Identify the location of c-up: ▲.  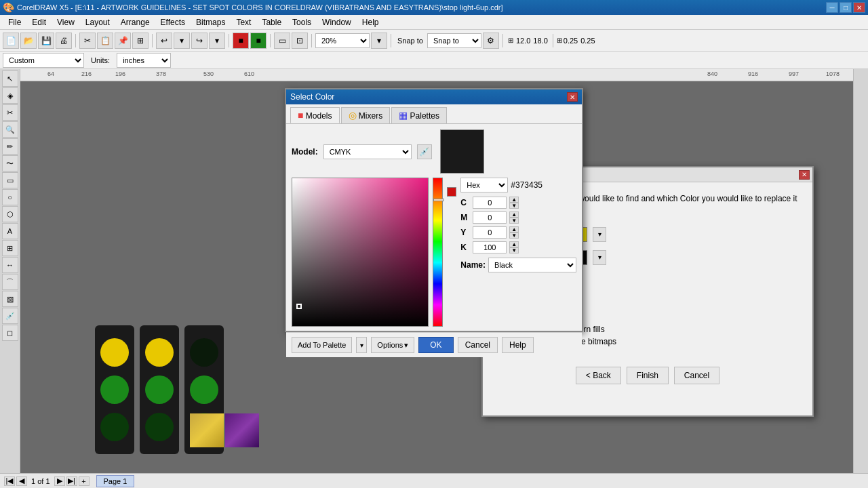
(514, 199).